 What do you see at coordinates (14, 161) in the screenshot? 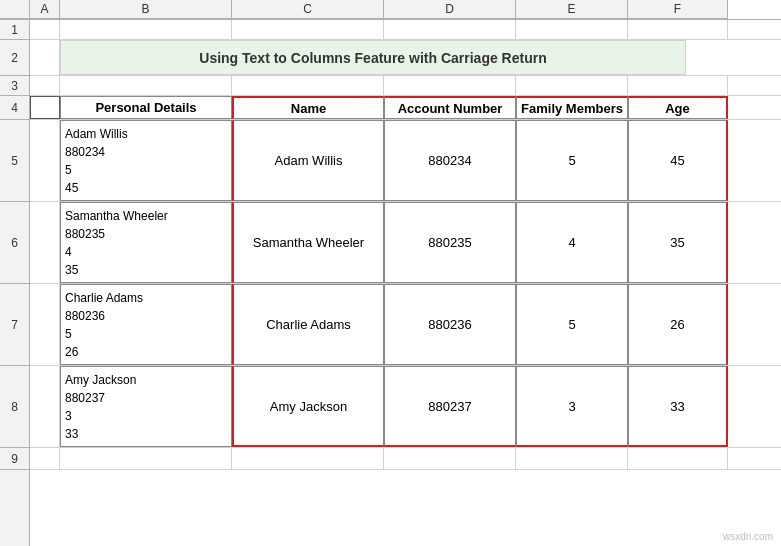
I see `row-num-5: 5` at bounding box center [14, 161].